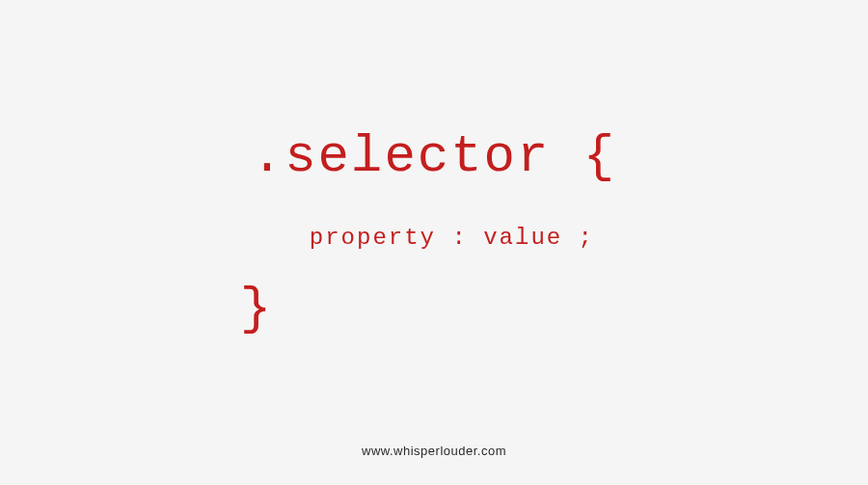 This screenshot has width=868, height=485. Describe the element at coordinates (463, 237) in the screenshot. I see `property-line: property : value ;` at that location.